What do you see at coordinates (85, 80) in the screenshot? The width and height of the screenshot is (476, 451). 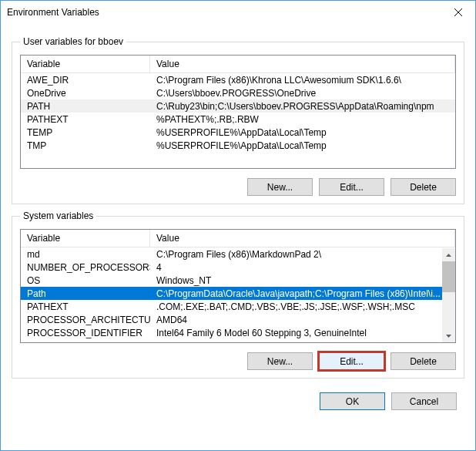 I see `cell-variable: AWE_DIR` at bounding box center [85, 80].